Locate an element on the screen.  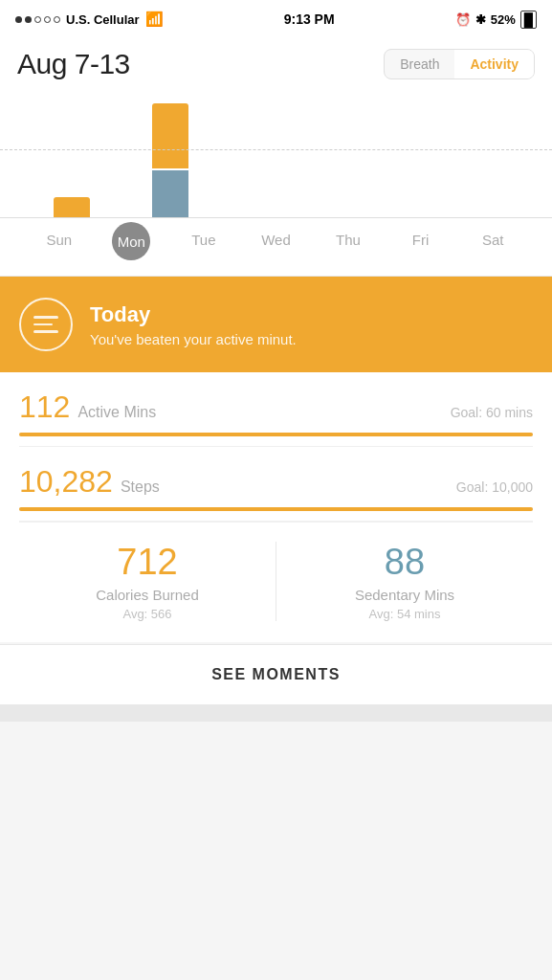
day-wed: Wed is located at coordinates (276, 246).